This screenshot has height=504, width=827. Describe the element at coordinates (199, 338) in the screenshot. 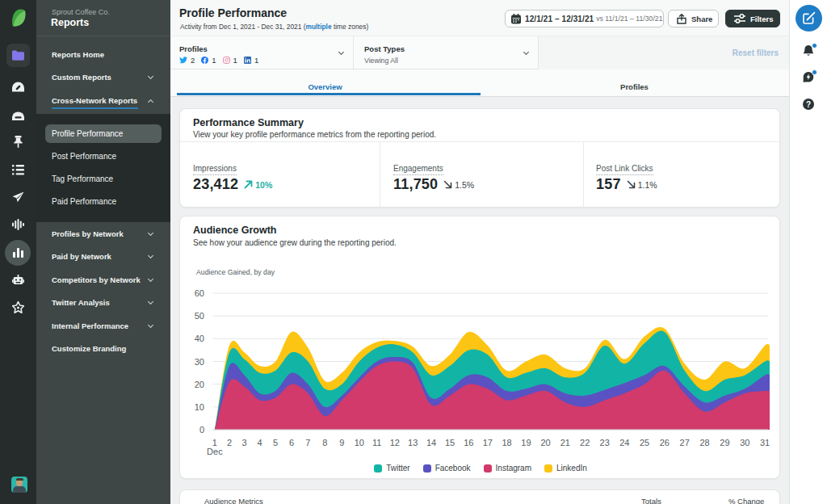

I see `svg-text: 40` at that location.